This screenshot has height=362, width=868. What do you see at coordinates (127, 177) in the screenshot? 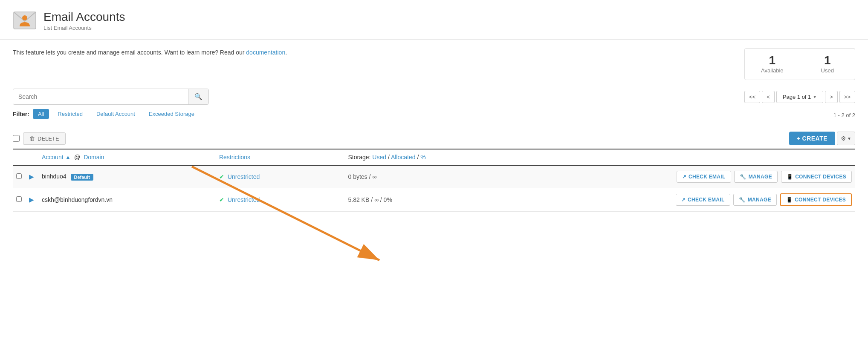
I see `row1-account-cell: binhduo4 Default` at bounding box center [127, 177].